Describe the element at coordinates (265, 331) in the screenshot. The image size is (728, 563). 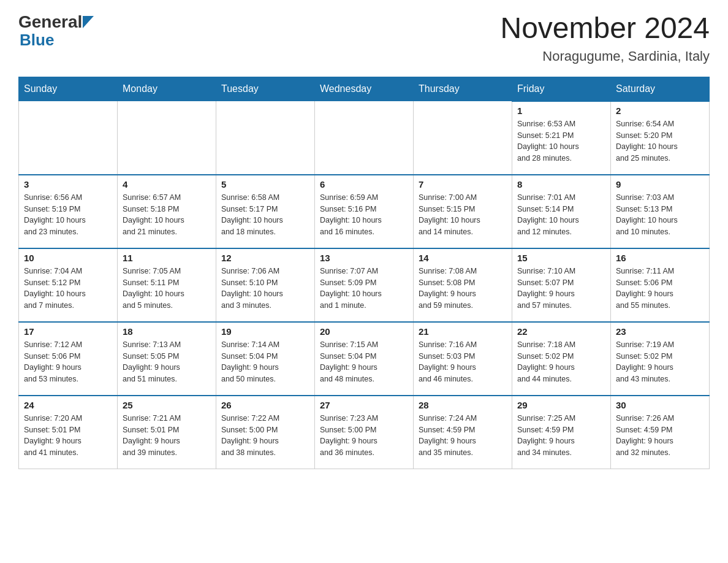
I see `day-number: 19` at that location.